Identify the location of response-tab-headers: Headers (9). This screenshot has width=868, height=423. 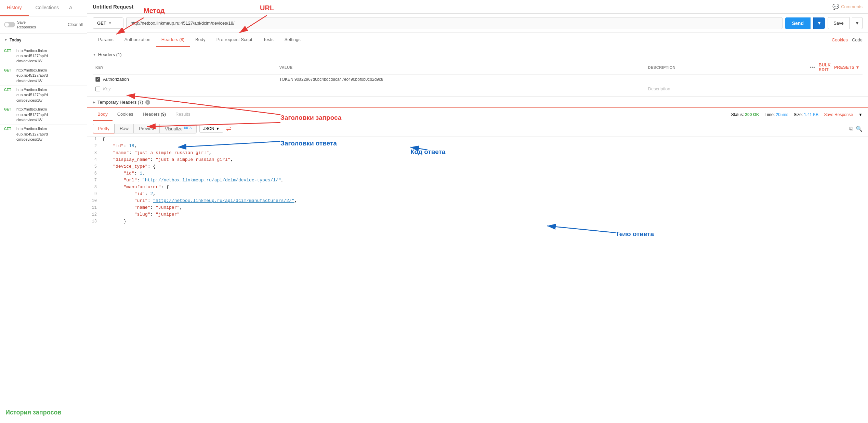
(155, 114).